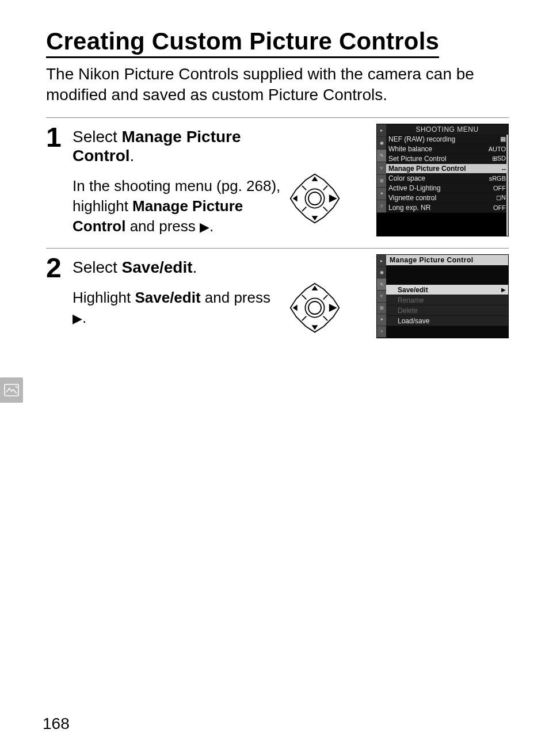 This screenshot has width=549, height=756. I want to click on menu-option: Rename, so click(447, 300).